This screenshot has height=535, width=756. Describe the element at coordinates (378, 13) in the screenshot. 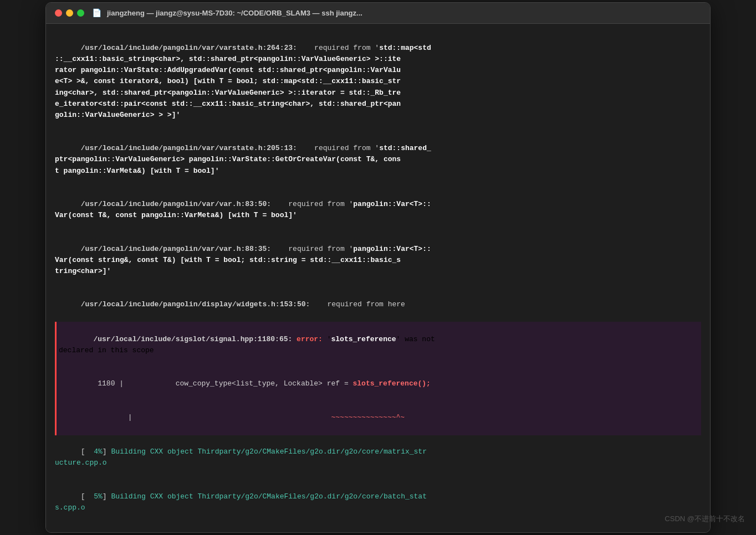

I see `title-bar: 📄 jiangzheng — jiangz@sysu-MS-7D30: ~/CO…` at that location.